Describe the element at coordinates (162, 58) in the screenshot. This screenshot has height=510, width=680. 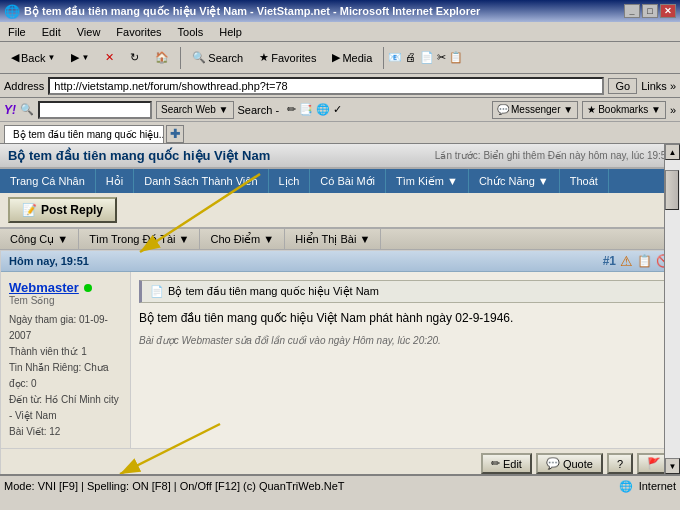
I see `home-icon: 🏠` at that location.